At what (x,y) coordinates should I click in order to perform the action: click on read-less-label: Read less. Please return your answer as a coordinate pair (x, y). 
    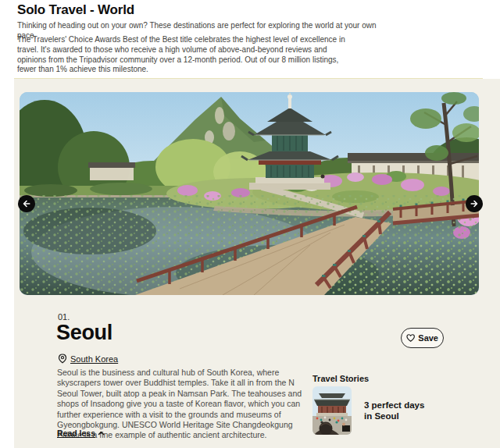
    Looking at the image, I should click on (77, 433).